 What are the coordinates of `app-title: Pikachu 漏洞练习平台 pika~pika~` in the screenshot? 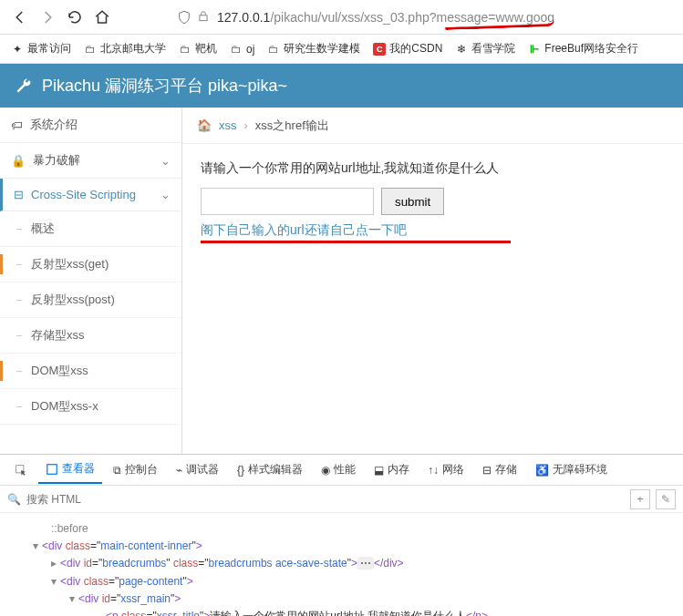 It's located at (164, 86).